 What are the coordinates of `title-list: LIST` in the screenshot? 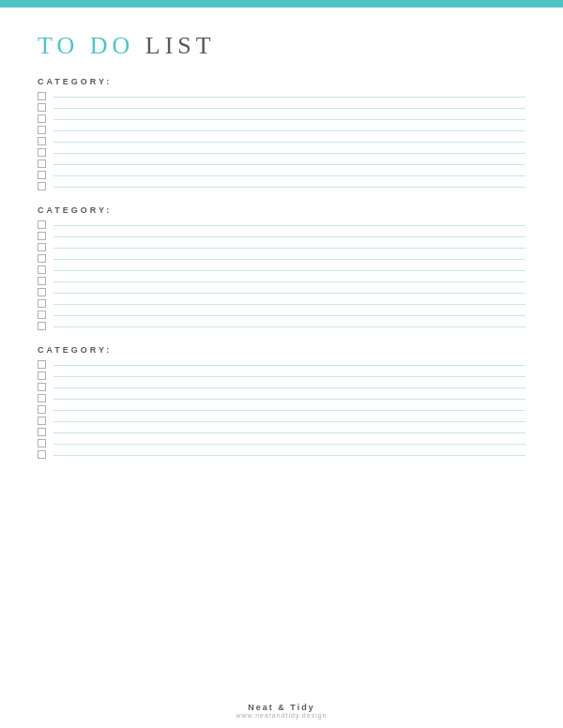 It's located at (175, 45).